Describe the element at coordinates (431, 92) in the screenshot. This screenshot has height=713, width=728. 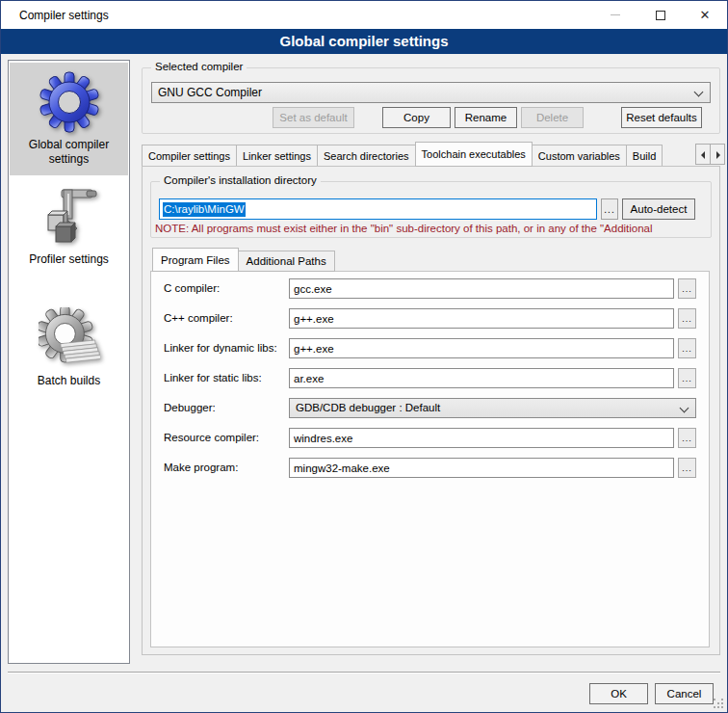
I see `compiler-select-value: GNU GCC Compiler` at that location.